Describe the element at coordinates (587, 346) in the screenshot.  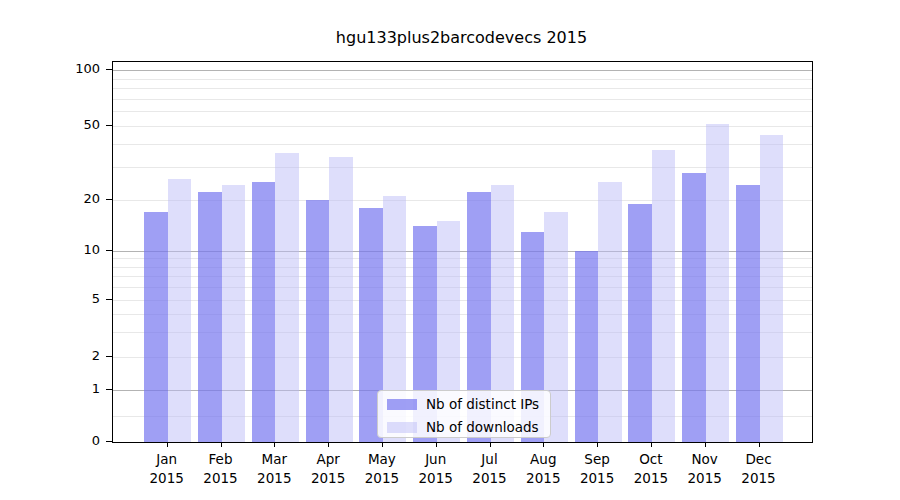
I see `bar-distinct-ips-sep` at that location.